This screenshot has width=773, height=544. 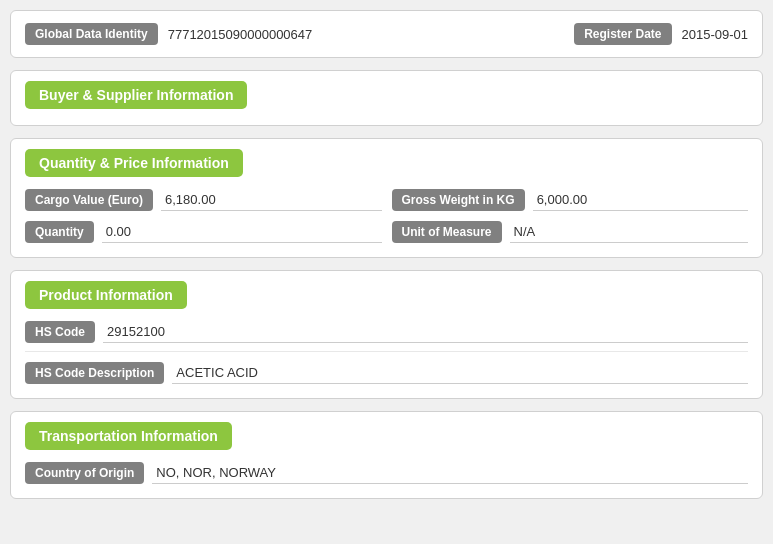 I want to click on quantity-label: Quantity, so click(x=60, y=232).